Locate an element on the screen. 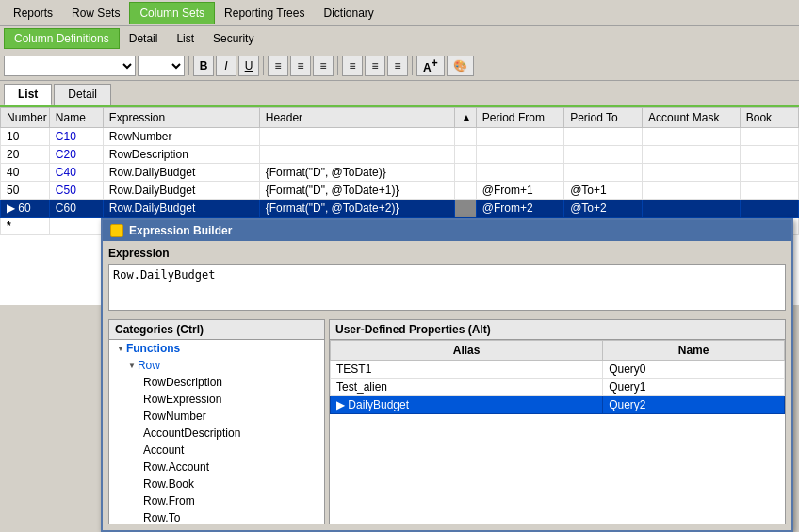  prop-row-active: ▶ DailyBudget Query2 is located at coordinates (558, 405).